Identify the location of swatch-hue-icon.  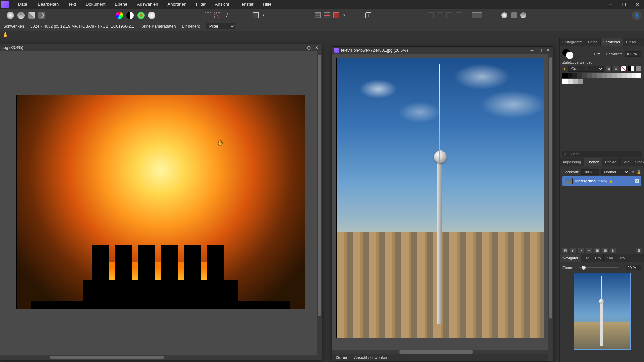
(141, 15).